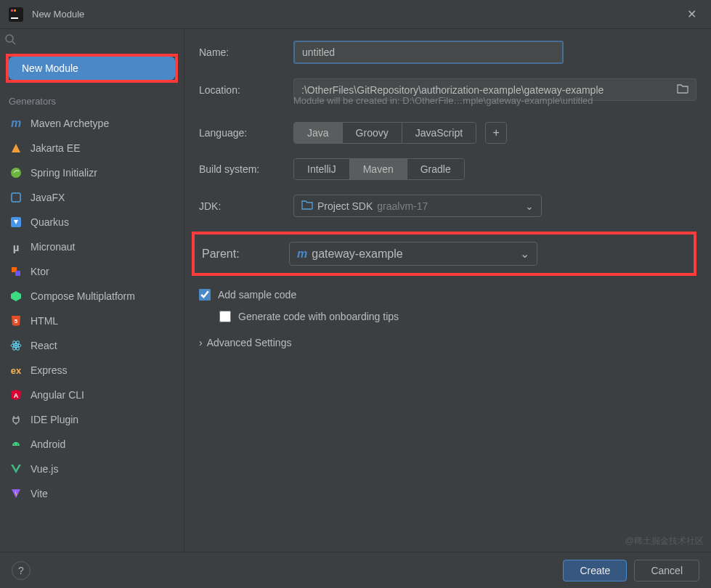  I want to click on sidebar-item-vuejs: Vue.js, so click(92, 469).